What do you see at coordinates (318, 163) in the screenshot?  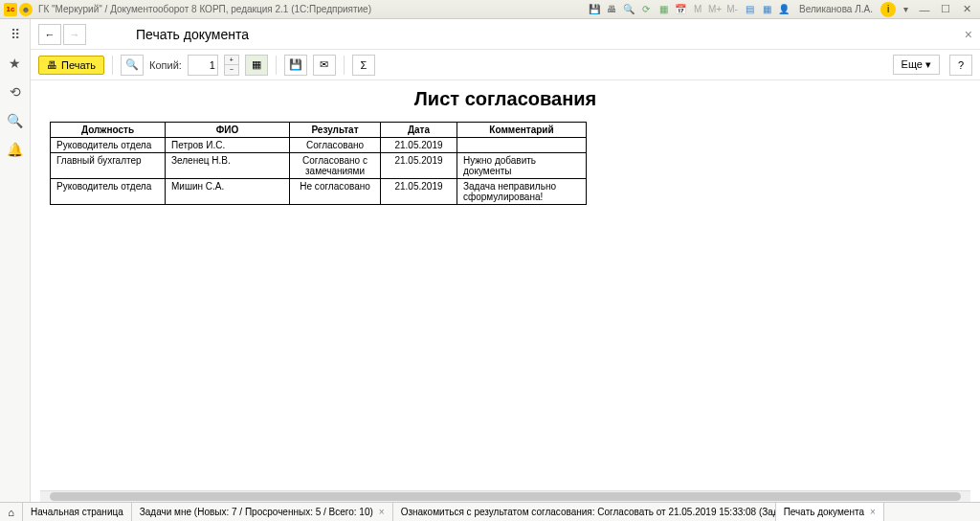 I see `approval-table: Должность ФИО Результат Дата Комментарий…` at bounding box center [318, 163].